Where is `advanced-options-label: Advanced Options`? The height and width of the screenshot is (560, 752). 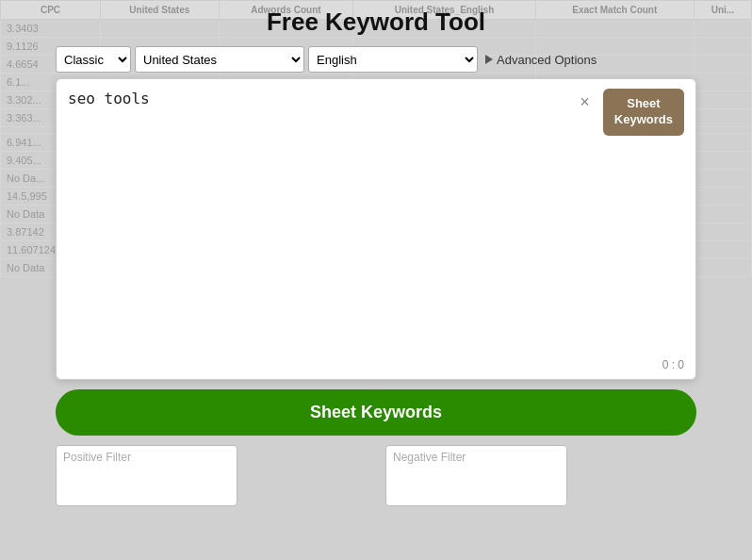 advanced-options-label: Advanced Options is located at coordinates (547, 60).